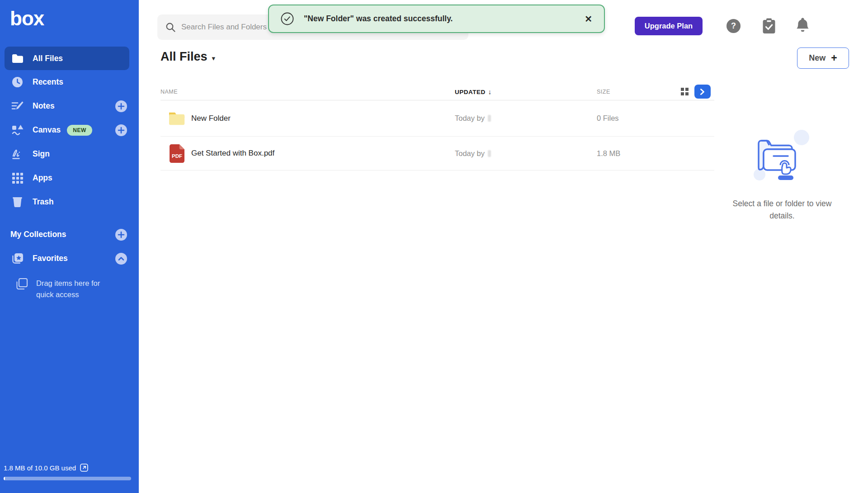  I want to click on bell-icon, so click(803, 25).